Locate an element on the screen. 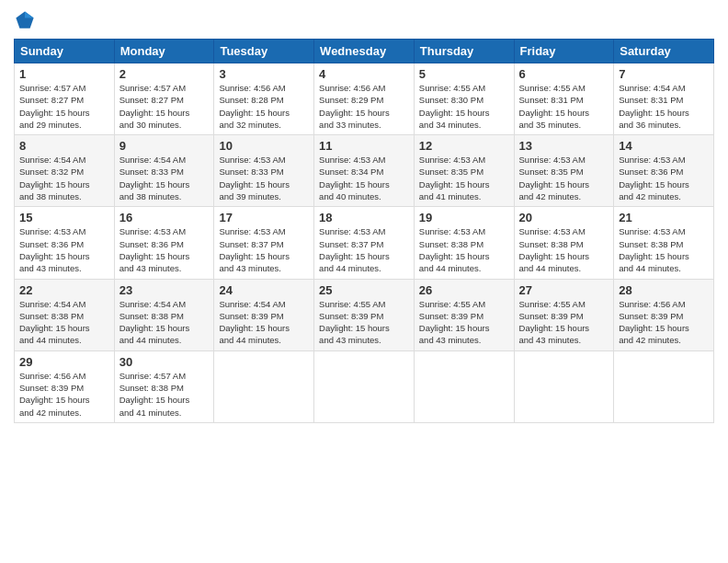  day-cell: 23 Sunrise: 4:54 AM Sunset: 8:38 PM Dayl… is located at coordinates (164, 315).